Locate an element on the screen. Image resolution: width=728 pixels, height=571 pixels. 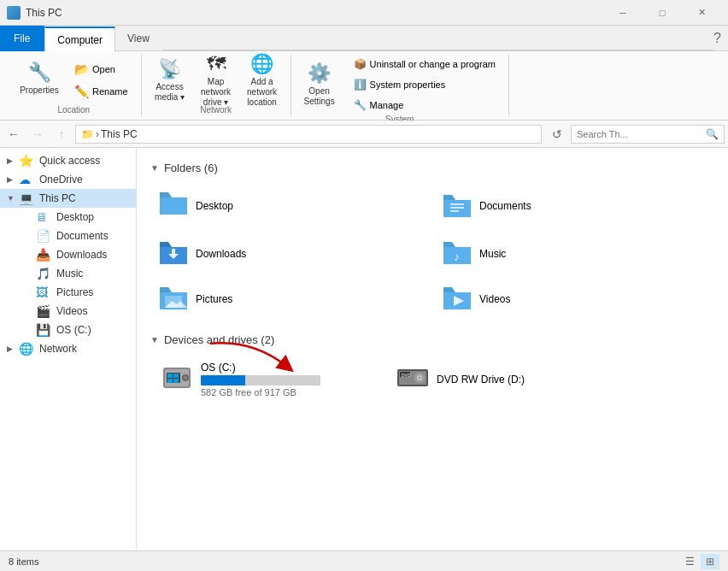
map-network-button: 🗺 Map networkdrive ▾ is located at coordinates (216, 80).